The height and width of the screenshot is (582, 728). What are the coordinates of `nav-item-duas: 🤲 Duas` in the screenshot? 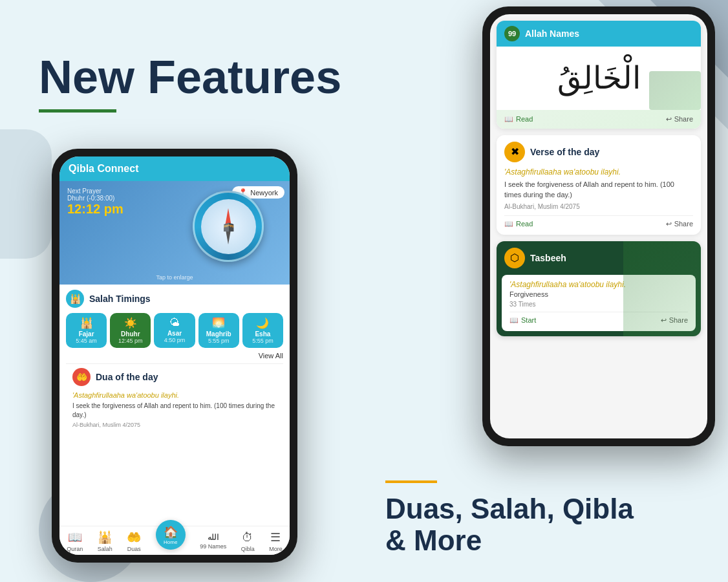 It's located at (134, 541).